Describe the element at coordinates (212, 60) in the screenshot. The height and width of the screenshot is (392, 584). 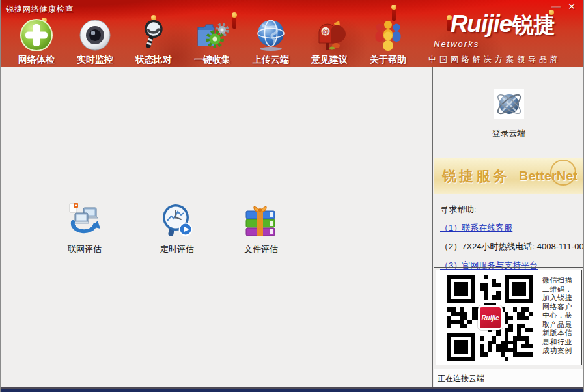
I see `toolbar-item-label: 一键收集` at that location.